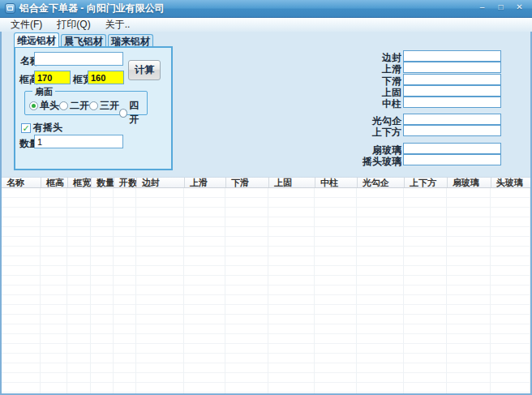  What do you see at coordinates (125, 182) in the screenshot?
I see `table-header-cell: 开数` at bounding box center [125, 182].